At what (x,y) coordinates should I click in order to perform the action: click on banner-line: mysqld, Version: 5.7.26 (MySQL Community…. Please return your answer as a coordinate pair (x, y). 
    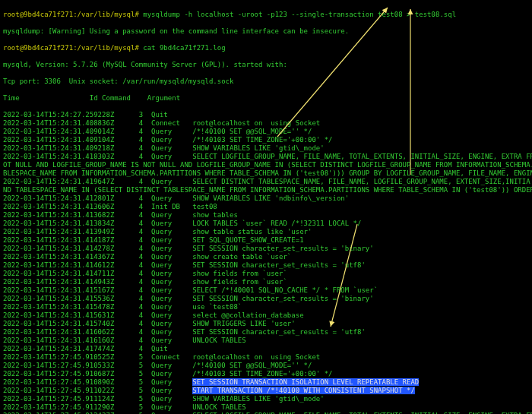
    Looking at the image, I should click on (266, 65).